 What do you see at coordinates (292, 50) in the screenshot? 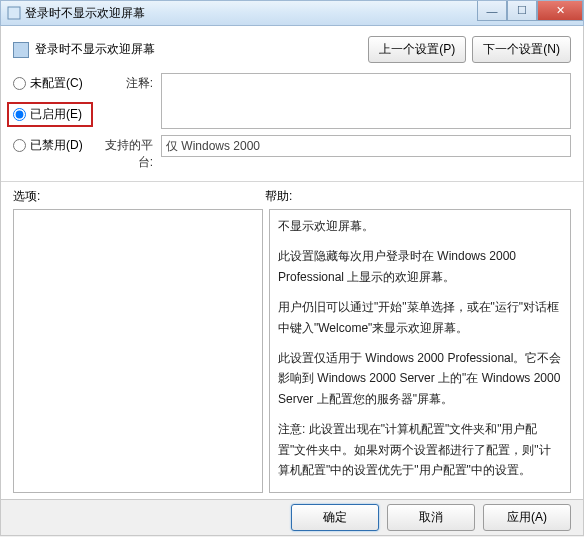
I see `header-row: 登录时不显示欢迎屏幕 上一个设置(P) 下一个设置(N)` at bounding box center [292, 50].